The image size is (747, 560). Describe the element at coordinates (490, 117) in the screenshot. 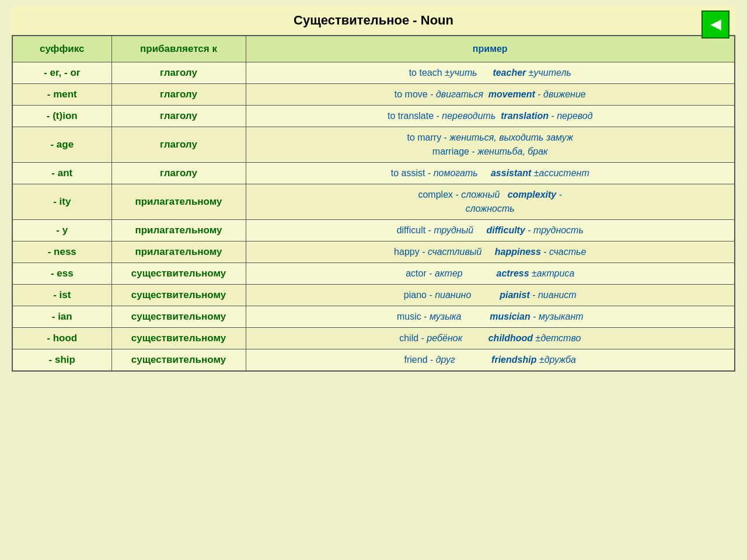

I see `cell-example: to translate - переводить translation - …` at that location.